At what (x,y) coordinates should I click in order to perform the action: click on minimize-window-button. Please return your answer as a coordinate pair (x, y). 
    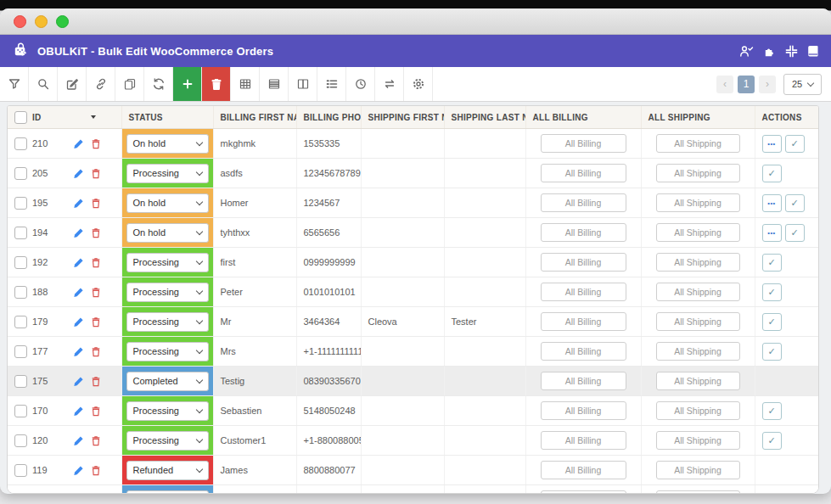
    Looking at the image, I should click on (41, 22).